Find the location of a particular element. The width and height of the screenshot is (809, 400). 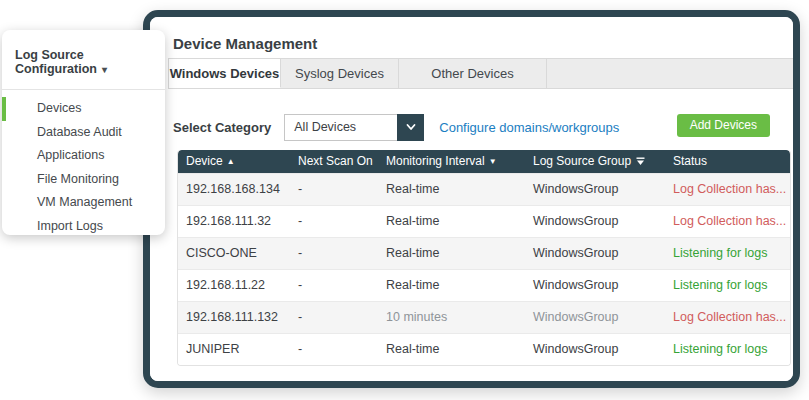

device-cell: 192.168.168.134 is located at coordinates (234, 190).